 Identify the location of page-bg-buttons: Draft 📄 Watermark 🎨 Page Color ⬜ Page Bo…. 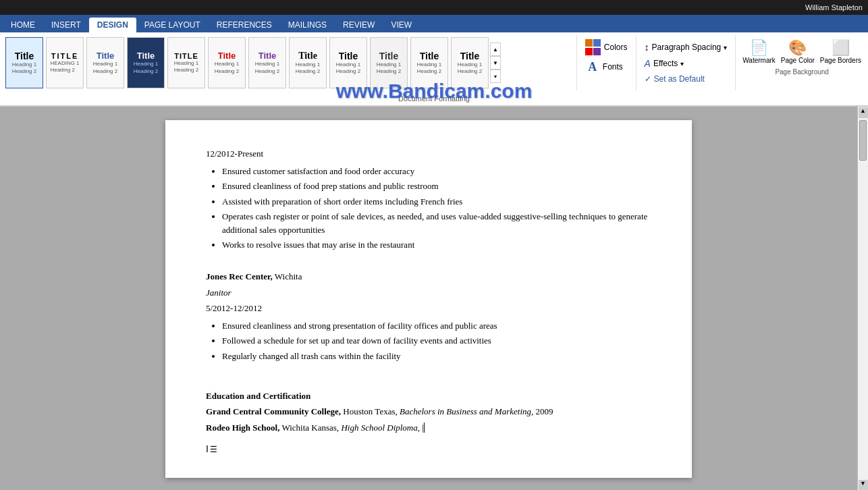
(802, 51).